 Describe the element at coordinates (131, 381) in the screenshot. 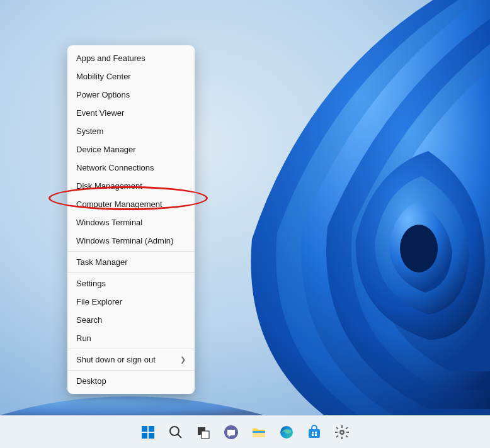

I see `menu-item-desktop: Desktop` at that location.